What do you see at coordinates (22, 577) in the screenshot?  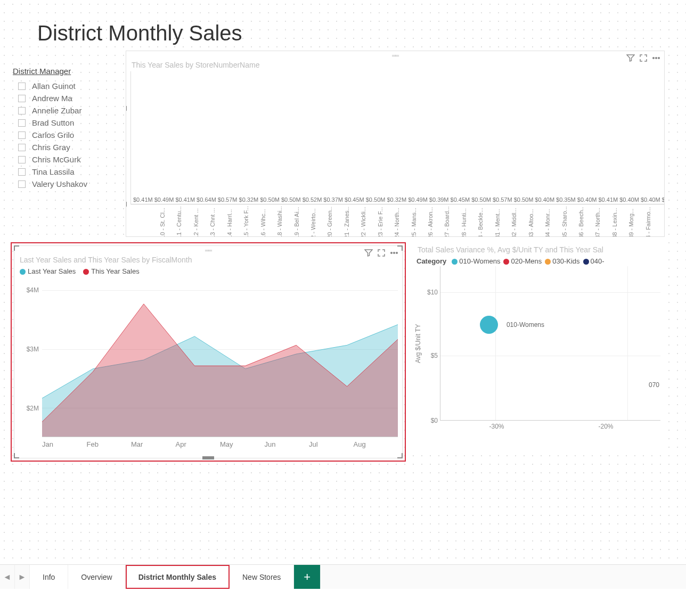 I see `tab-nav-next: ►` at bounding box center [22, 577].